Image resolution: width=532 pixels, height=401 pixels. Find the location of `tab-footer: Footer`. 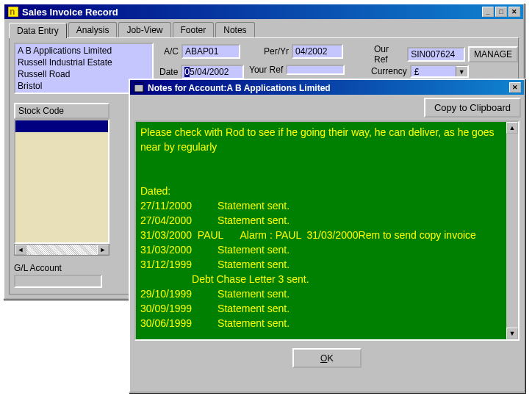

tab-footer: Footer is located at coordinates (194, 29).